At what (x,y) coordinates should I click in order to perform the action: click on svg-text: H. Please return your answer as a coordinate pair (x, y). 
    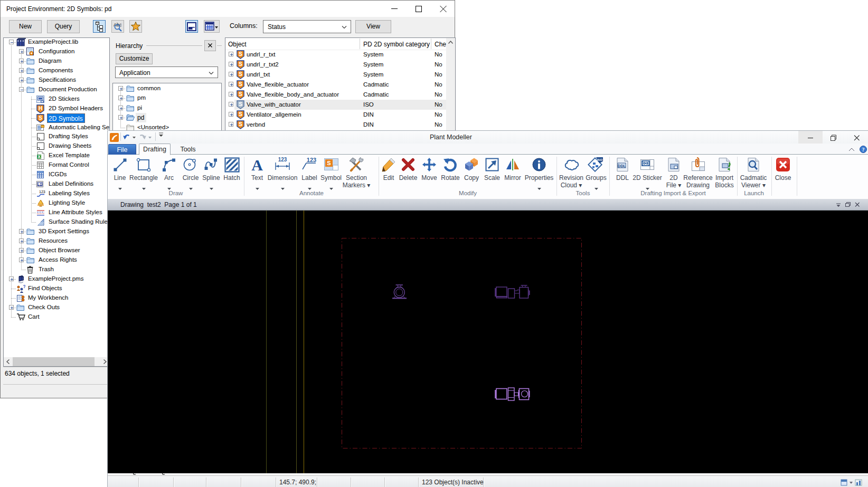
    Looking at the image, I should click on (40, 109).